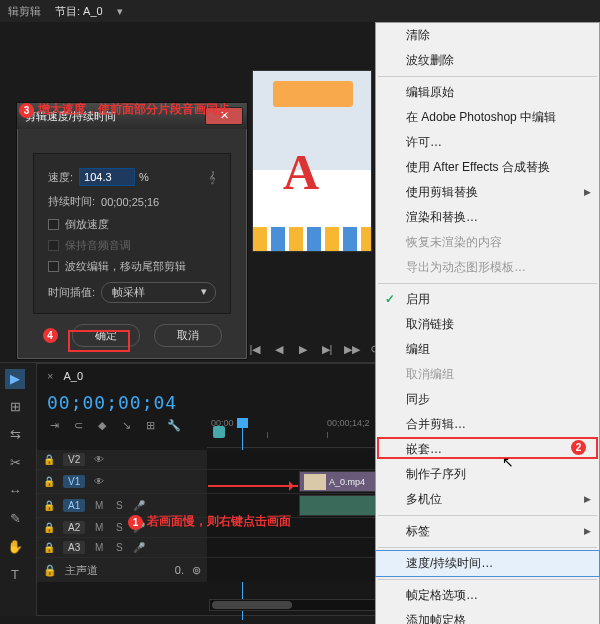 This screenshot has width=600, height=624. I want to click on track-v2-label: V2, so click(74, 460).